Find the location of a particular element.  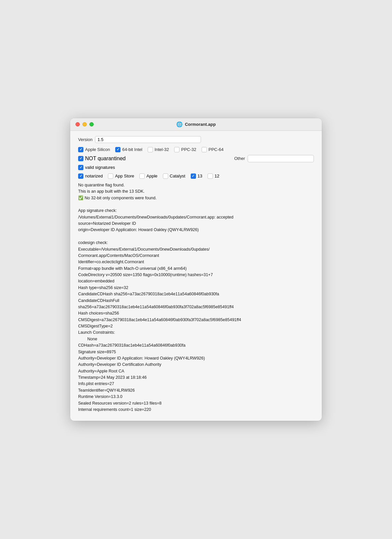

notarized-row: notarized App Store Apple Catalyst 13 12 is located at coordinates (196, 176).